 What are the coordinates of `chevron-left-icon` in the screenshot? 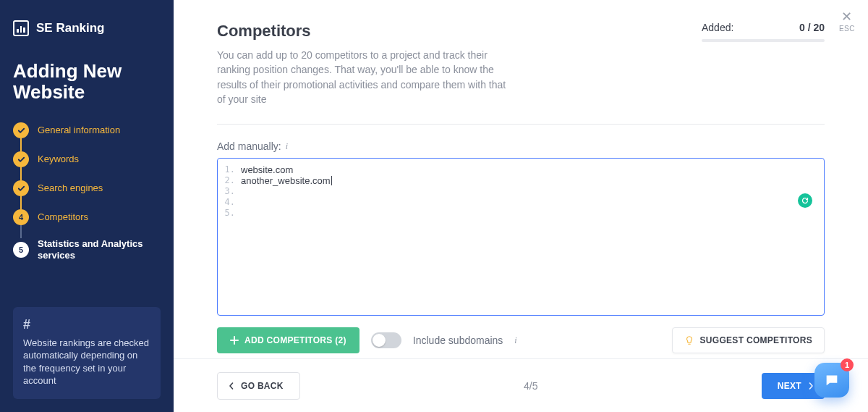 It's located at (231, 386).